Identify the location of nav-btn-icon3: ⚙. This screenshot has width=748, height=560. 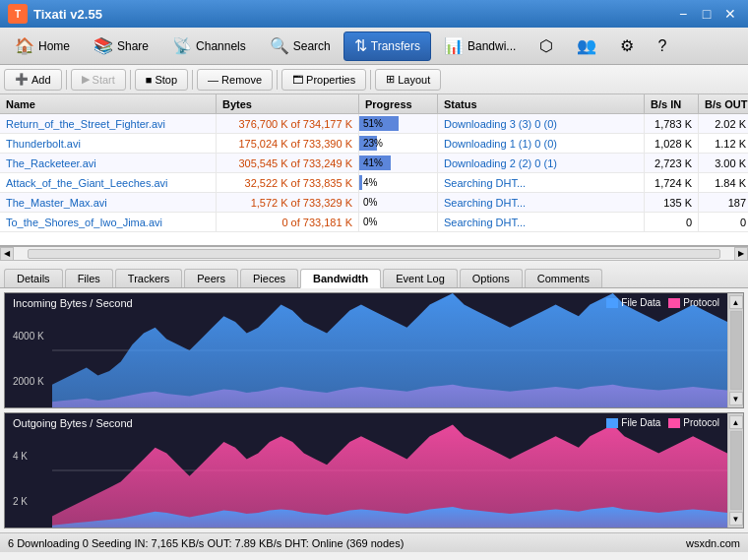
(627, 46).